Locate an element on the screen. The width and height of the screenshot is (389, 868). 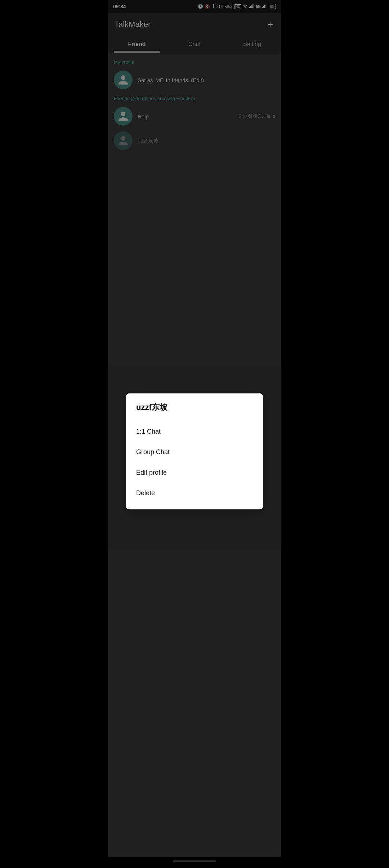
context-menu: uzzf东坡 1:1 Chat Group Chat Edit profile … is located at coordinates (194, 451).